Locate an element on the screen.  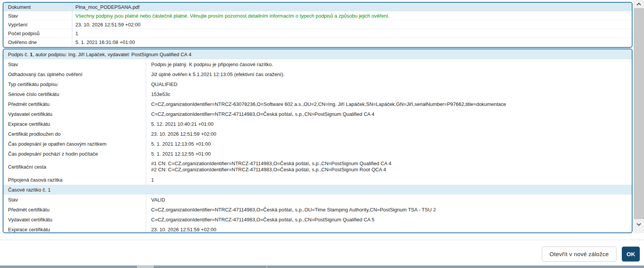
row-value: Podpis je platný. K podpisu je připojeno… is located at coordinates (389, 64).